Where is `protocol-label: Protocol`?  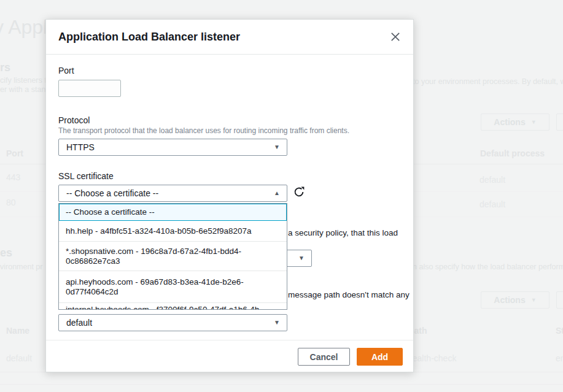
protocol-label: Protocol is located at coordinates (74, 120).